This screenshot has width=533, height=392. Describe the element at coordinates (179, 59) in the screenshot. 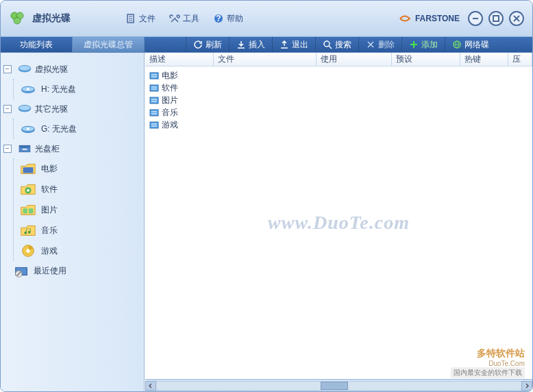

I see `col-description: 描述` at that location.